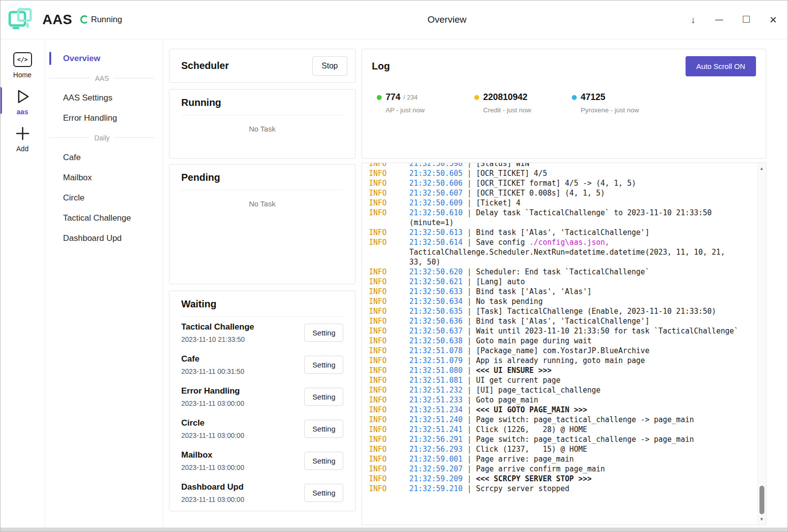 This screenshot has height=532, width=788. I want to click on sidebar-item-circle: Circle, so click(104, 198).